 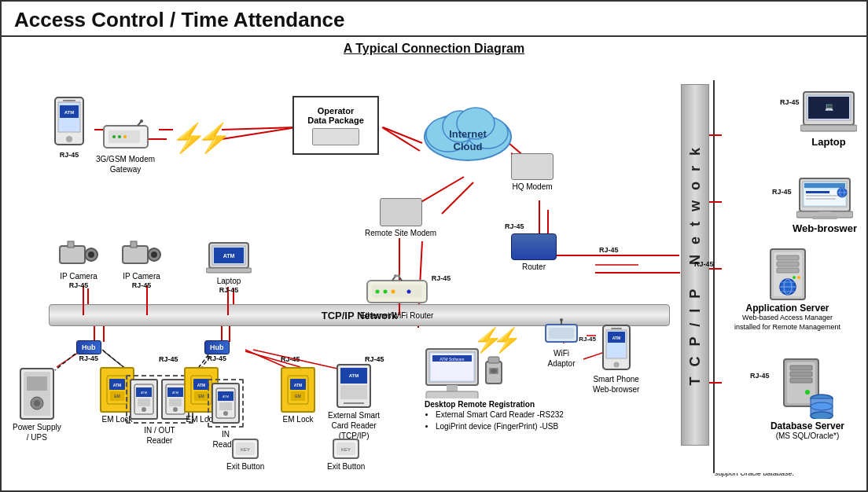 What do you see at coordinates (175, 399) in the screenshot?
I see `reader-2-icon: ATM` at bounding box center [175, 399].